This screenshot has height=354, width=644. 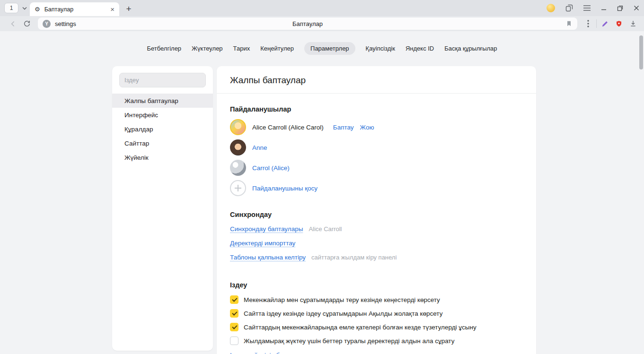 What do you see at coordinates (377, 188) in the screenshot?
I see `add-user-row: Пайдаланушыны қосу` at bounding box center [377, 188].